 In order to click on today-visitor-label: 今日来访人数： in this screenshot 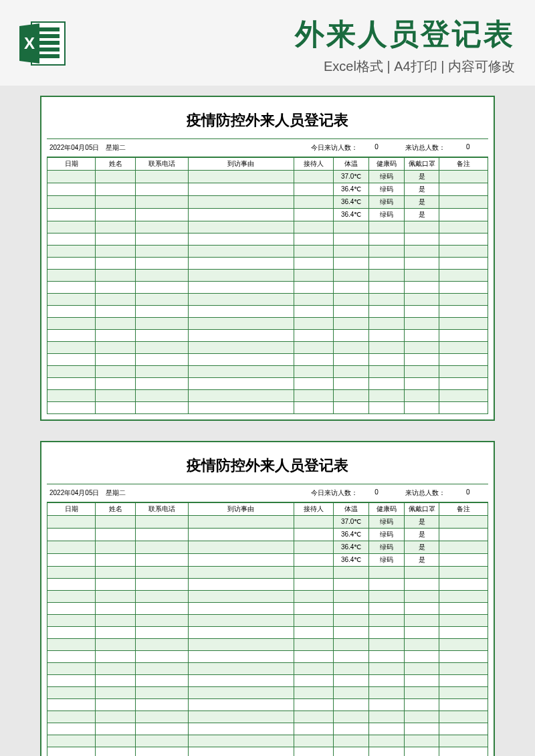, I will do `click(268, 148)`.